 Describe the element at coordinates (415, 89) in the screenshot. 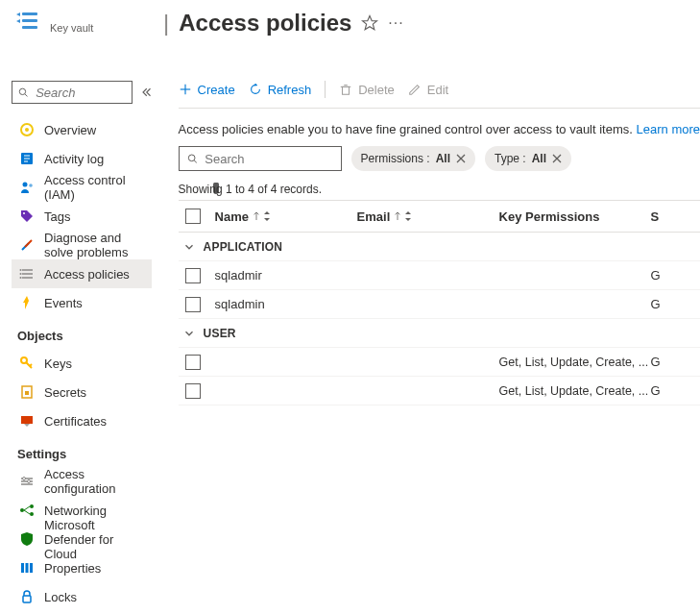

I see `pencil-icon` at that location.